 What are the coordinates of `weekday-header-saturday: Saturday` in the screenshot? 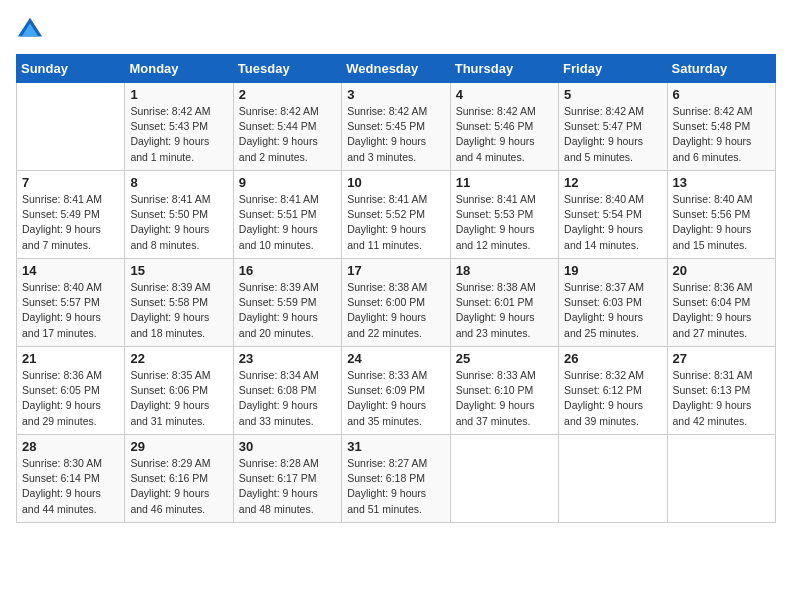 It's located at (721, 69).